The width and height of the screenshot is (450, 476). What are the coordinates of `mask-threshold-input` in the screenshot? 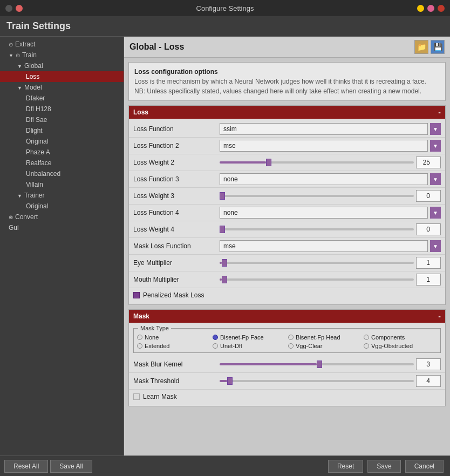 It's located at (428, 381).